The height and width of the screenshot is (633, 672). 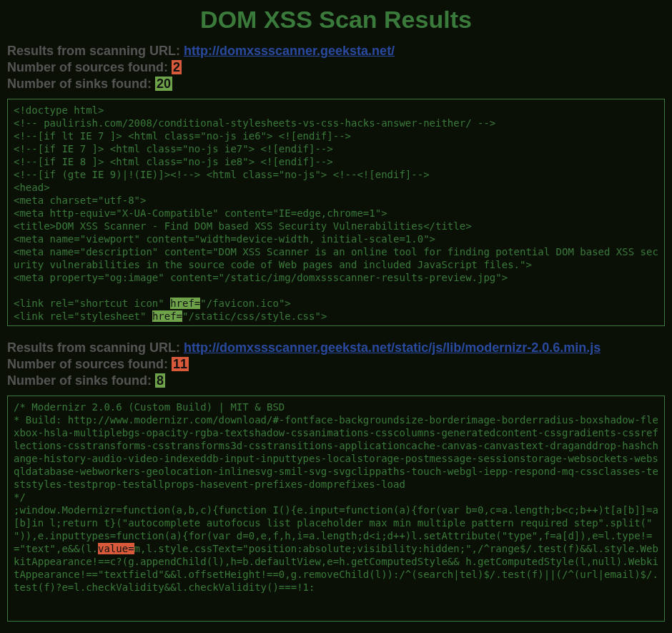 What do you see at coordinates (336, 365) in the screenshot?
I see `sources-count-line: Number of sources found: 11` at bounding box center [336, 365].